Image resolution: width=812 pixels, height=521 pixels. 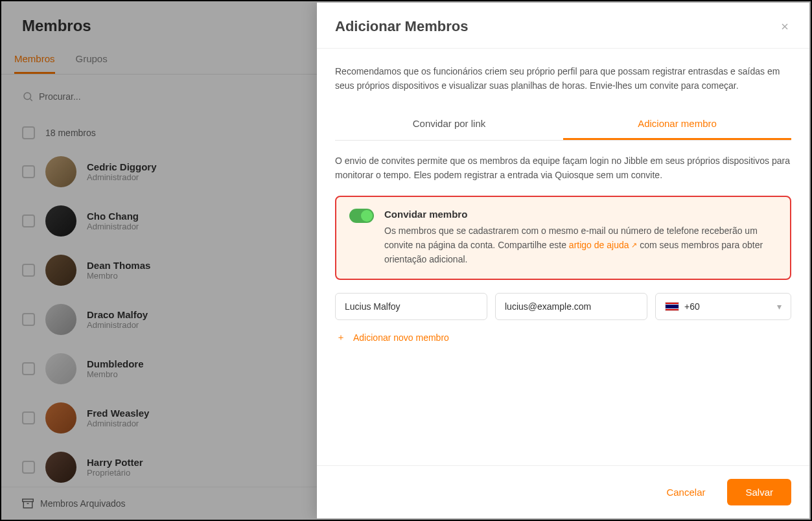 What do you see at coordinates (563, 79) in the screenshot?
I see `intro-text: Recomendamos que os funcionários criem s…` at bounding box center [563, 79].